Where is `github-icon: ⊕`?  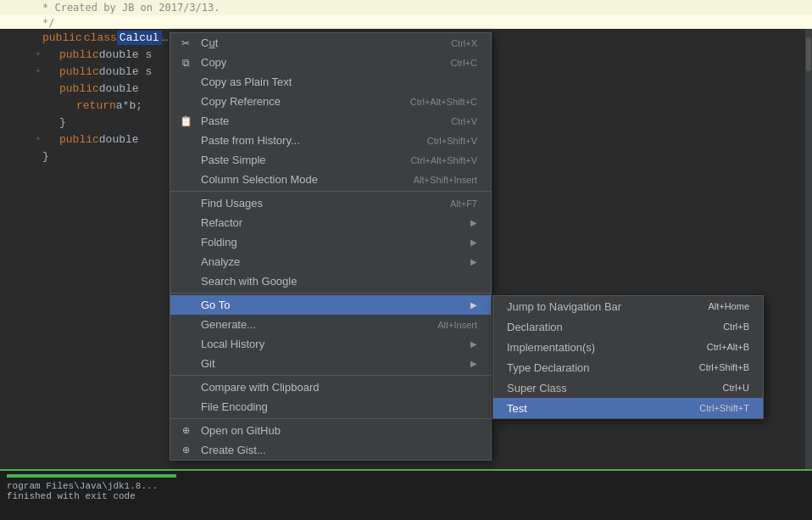 github-icon: ⊕ is located at coordinates (186, 431).